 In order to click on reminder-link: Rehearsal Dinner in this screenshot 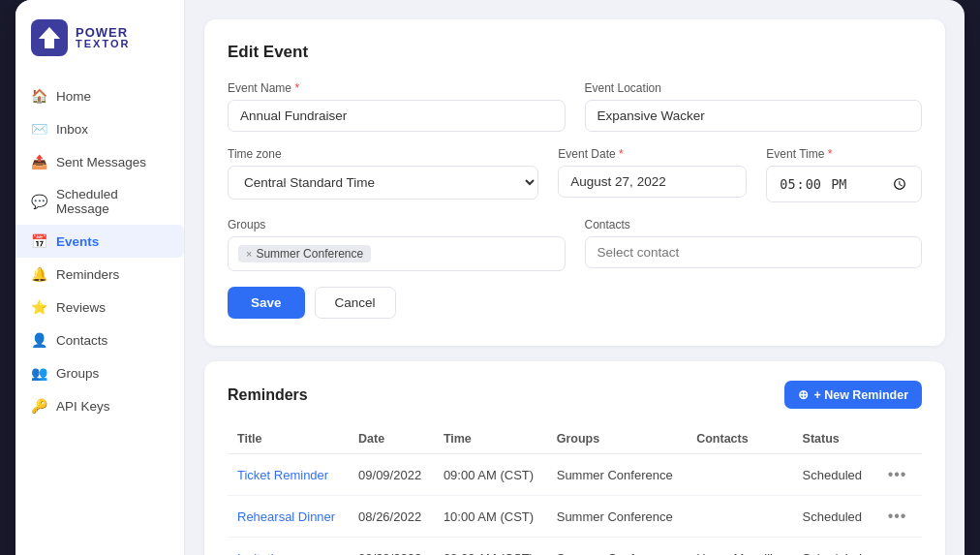, I will do `click(287, 517)`.